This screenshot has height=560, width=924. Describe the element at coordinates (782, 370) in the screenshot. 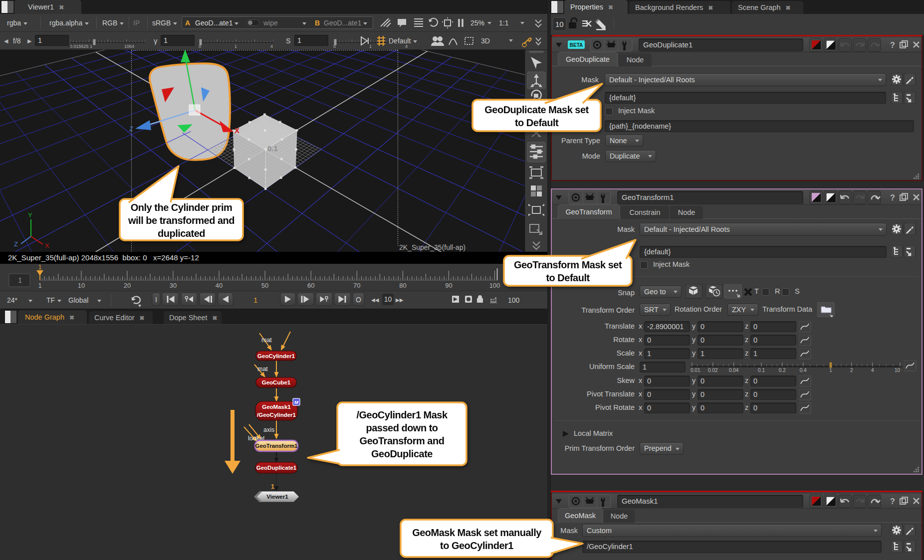

I see `svg-text: 0.2` at that location.